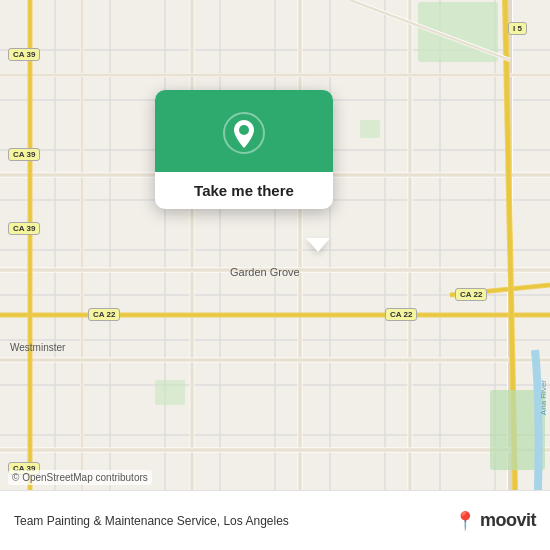  I want to click on ca22-badge-3: CA 22, so click(471, 294).